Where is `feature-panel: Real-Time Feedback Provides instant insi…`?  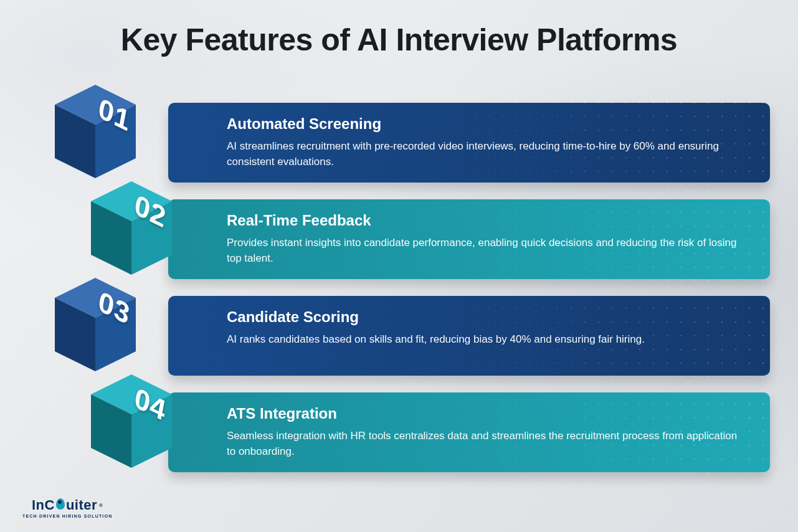 feature-panel: Real-Time Feedback Provides instant insi… is located at coordinates (469, 239).